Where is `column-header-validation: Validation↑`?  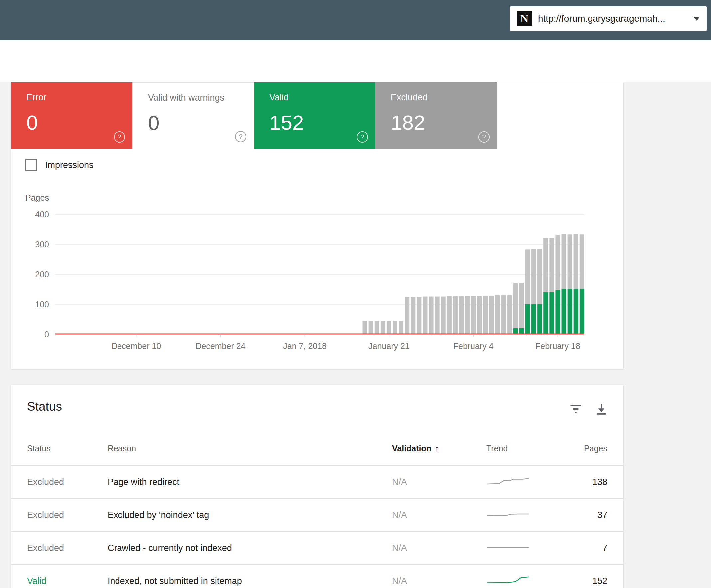 column-header-validation: Validation↑ is located at coordinates (439, 448).